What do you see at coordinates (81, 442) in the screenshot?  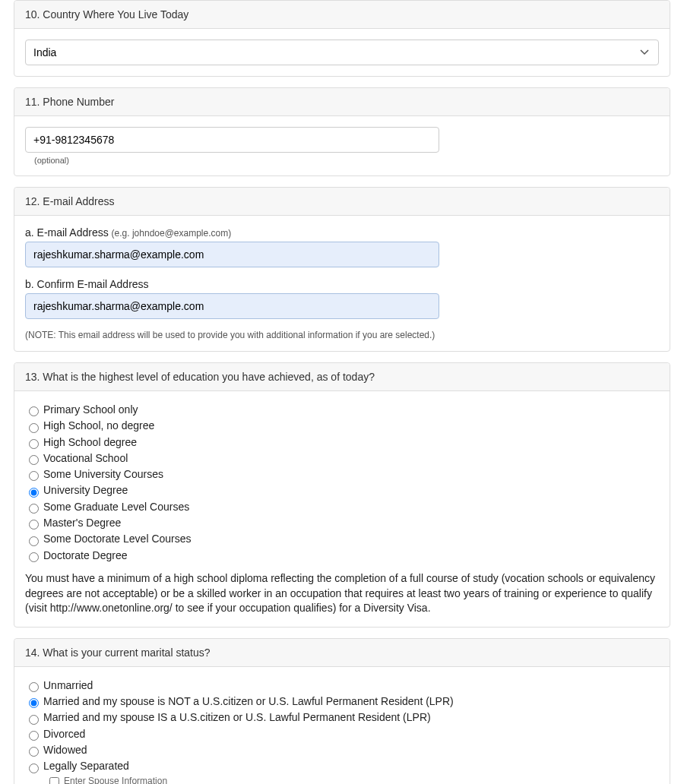 I see `education-option-label: High School degree` at bounding box center [81, 442].